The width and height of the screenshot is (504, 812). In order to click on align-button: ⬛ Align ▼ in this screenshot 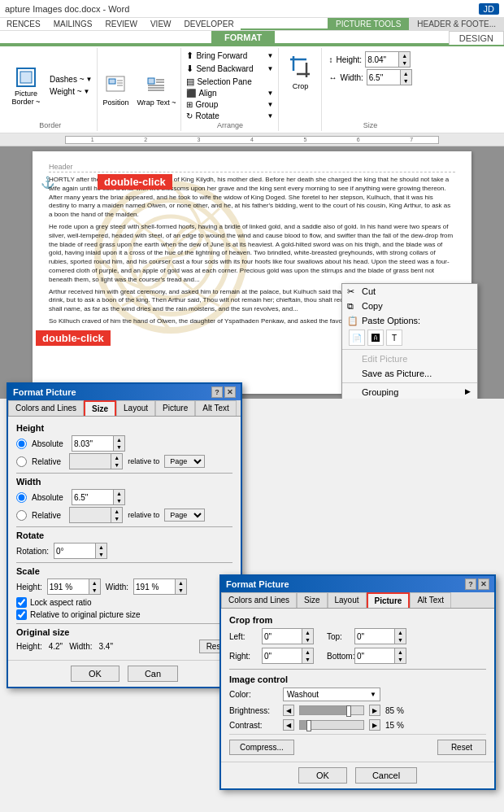, I will do `click(229, 93)`.